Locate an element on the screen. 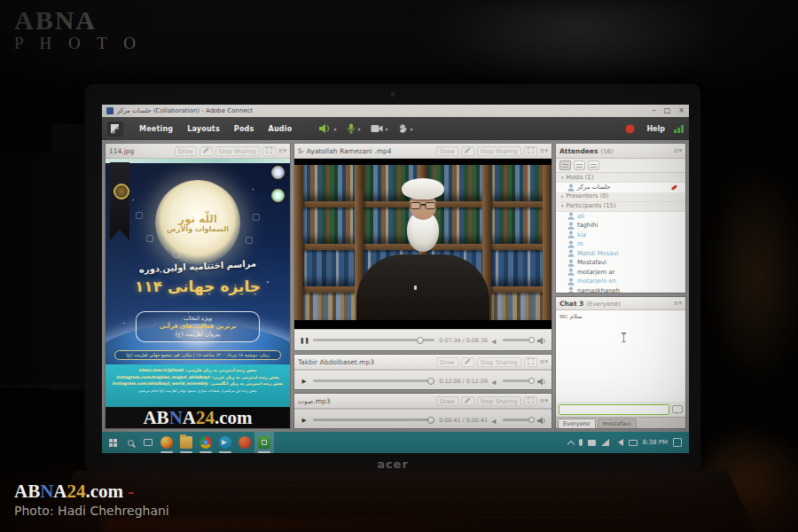 Image resolution: width=798 pixels, height=532 pixels. send-chat-icon is located at coordinates (677, 410).